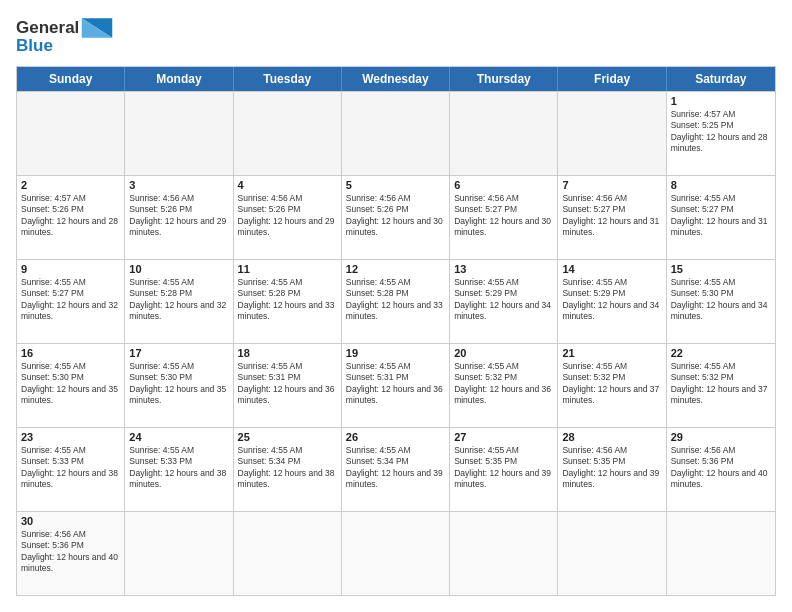 Image resolution: width=792 pixels, height=612 pixels. I want to click on cell-date: 28, so click(612, 437).